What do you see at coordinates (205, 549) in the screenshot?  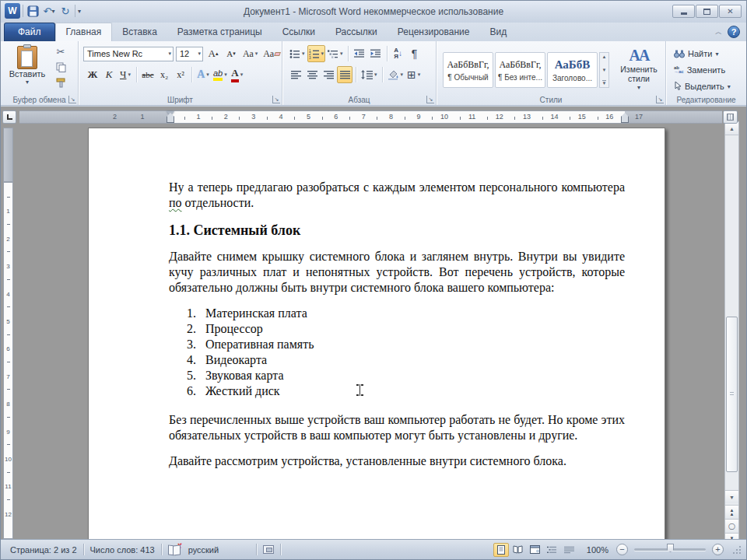 I see `language-indicator: русский` at bounding box center [205, 549].